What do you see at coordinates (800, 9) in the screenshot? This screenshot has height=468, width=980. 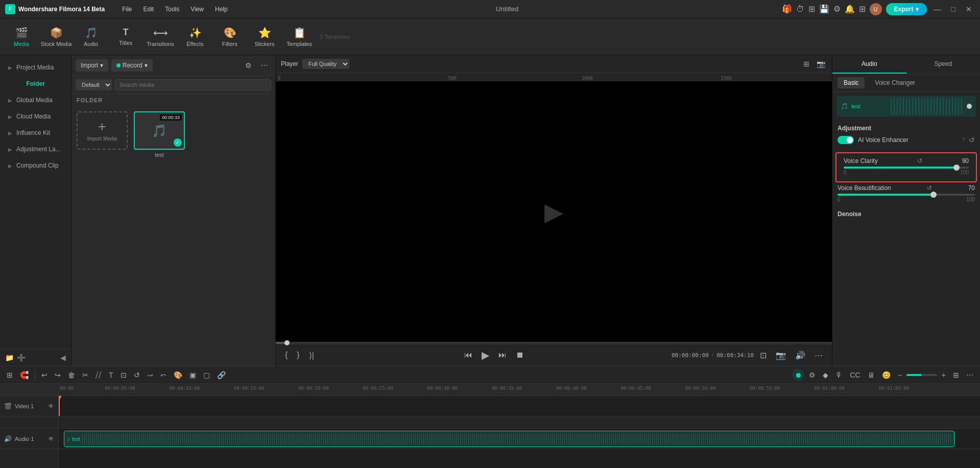 I see `timer-icon: ⏱` at bounding box center [800, 9].